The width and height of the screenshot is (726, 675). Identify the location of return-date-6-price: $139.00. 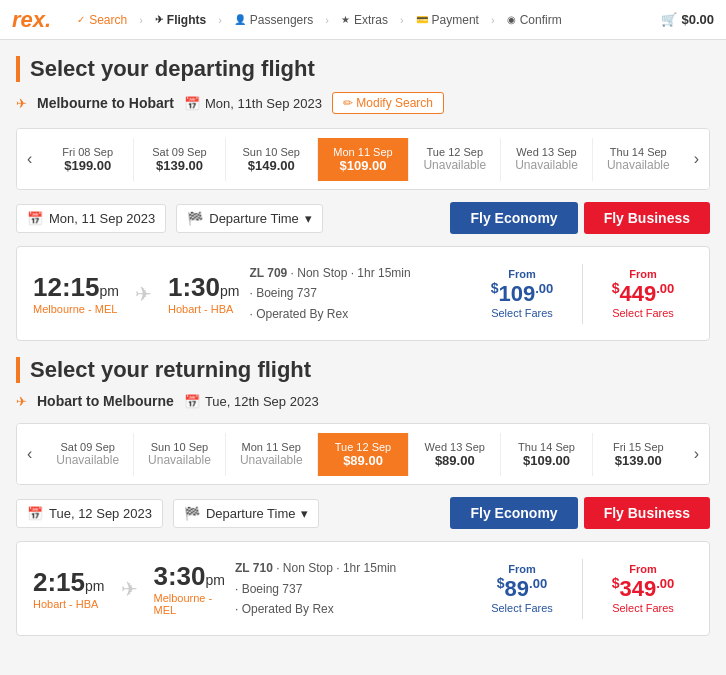
(638, 460).